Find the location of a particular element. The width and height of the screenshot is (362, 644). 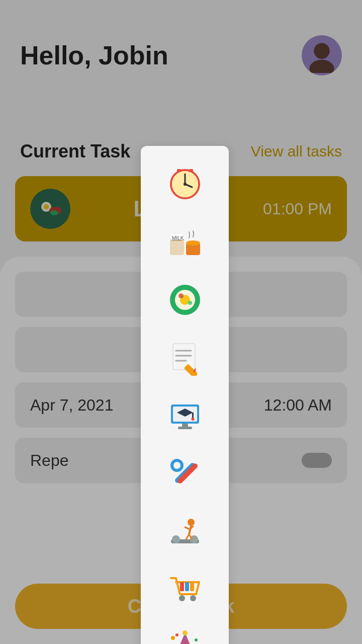

party-icon-item is located at coordinates (185, 631).